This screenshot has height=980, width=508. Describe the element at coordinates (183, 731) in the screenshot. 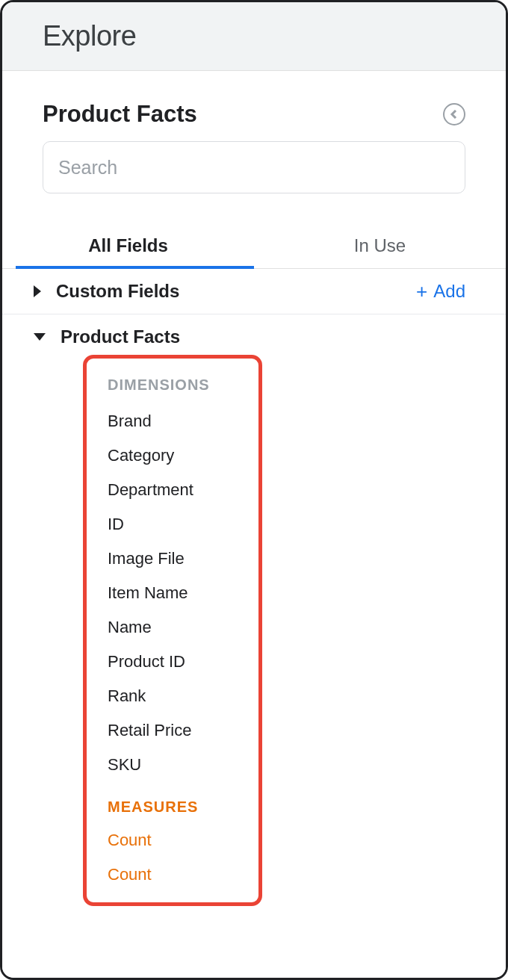

I see `dimension-field: Retail Price` at that location.